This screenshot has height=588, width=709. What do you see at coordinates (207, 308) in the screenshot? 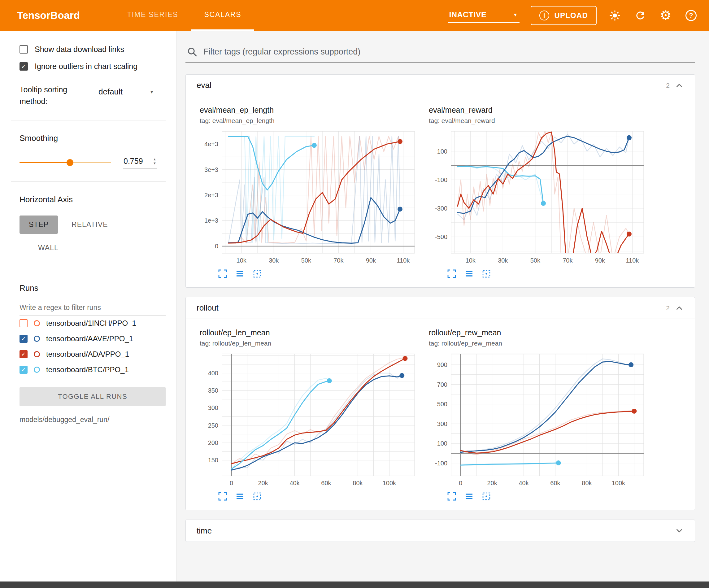
I see `card-title: rollout` at bounding box center [207, 308].